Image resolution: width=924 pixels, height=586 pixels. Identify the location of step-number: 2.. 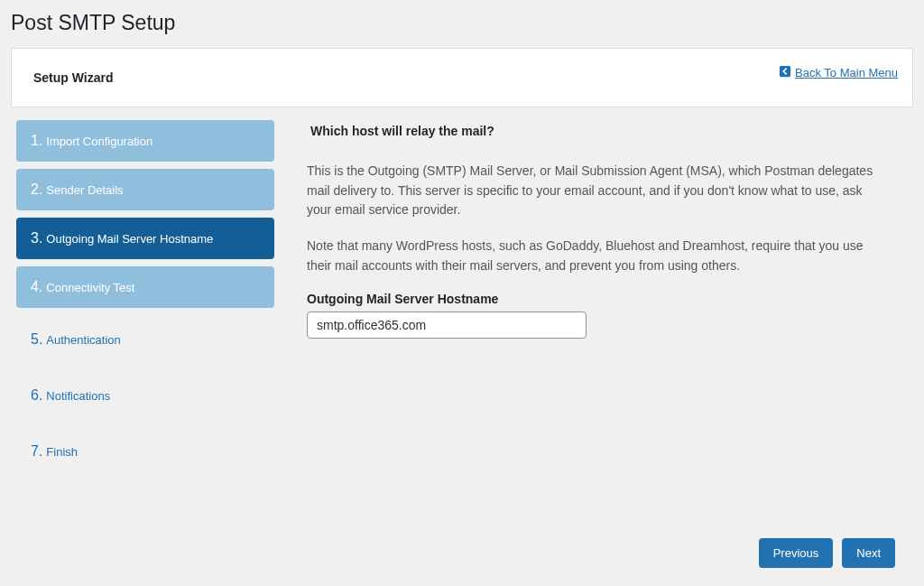
(36, 190).